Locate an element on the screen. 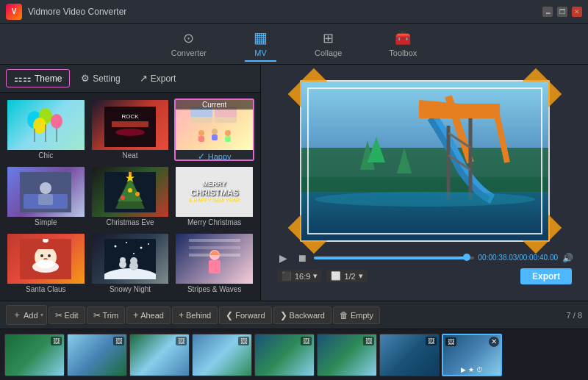 This screenshot has height=380, width=588. subtab-export: ↗ Export is located at coordinates (158, 78).